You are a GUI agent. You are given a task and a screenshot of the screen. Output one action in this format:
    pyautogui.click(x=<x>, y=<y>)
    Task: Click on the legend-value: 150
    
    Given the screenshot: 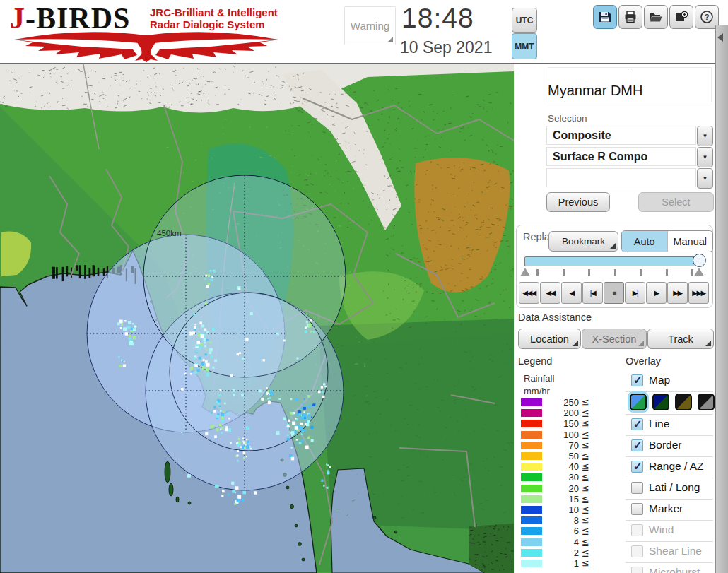 What is the action you would take?
    pyautogui.click(x=561, y=424)
    